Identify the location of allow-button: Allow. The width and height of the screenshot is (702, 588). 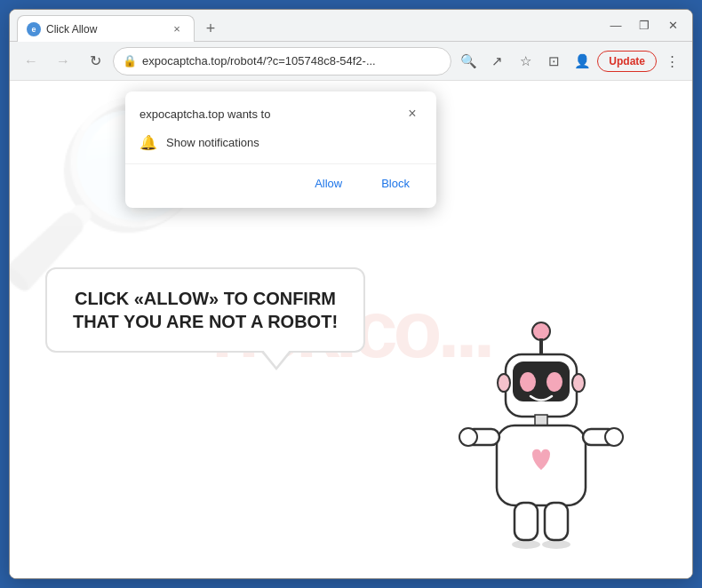
(329, 183).